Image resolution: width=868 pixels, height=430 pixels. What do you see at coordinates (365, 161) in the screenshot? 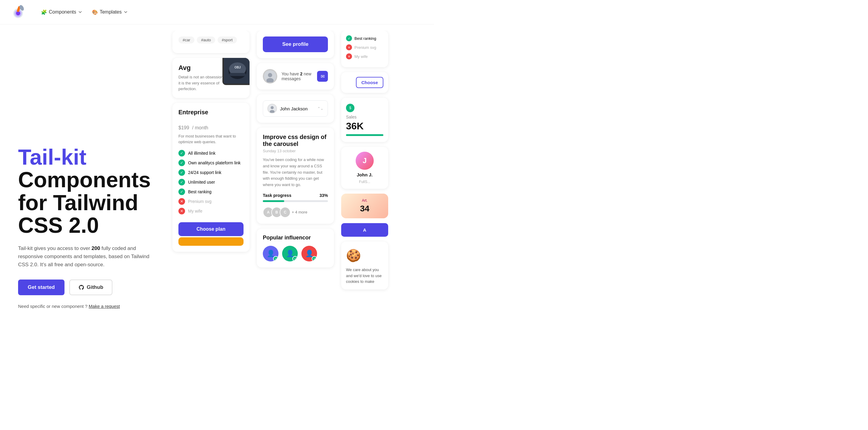
I see `john-avatar: J` at bounding box center [365, 161].